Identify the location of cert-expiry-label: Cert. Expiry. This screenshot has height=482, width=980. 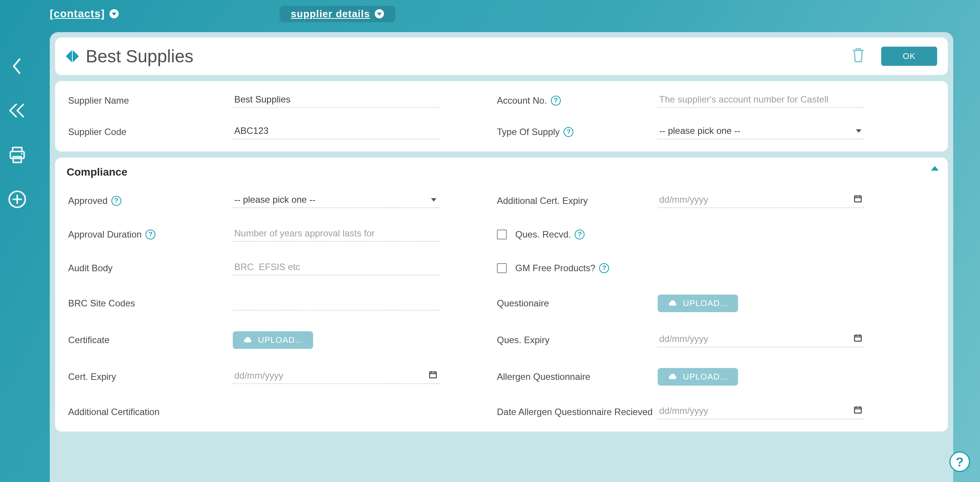
(150, 377).